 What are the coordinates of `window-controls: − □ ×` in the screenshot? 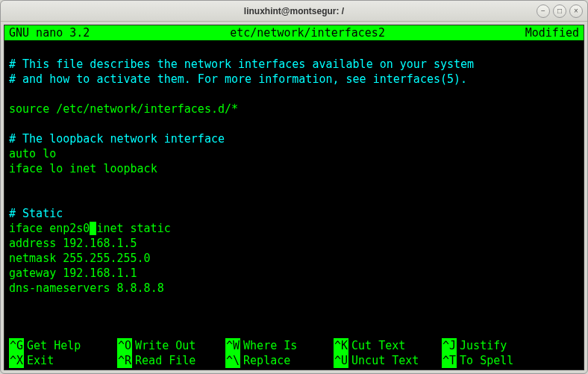 It's located at (560, 11).